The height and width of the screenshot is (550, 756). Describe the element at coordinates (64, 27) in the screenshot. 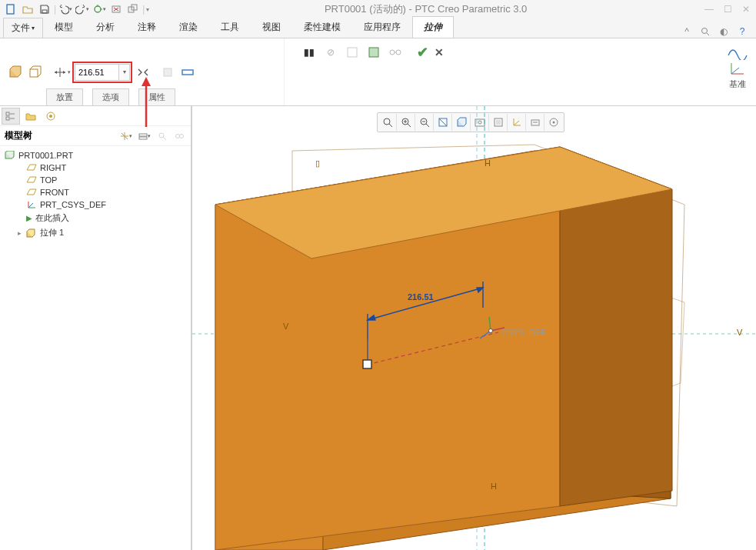

I see `tab-model: 模型` at that location.